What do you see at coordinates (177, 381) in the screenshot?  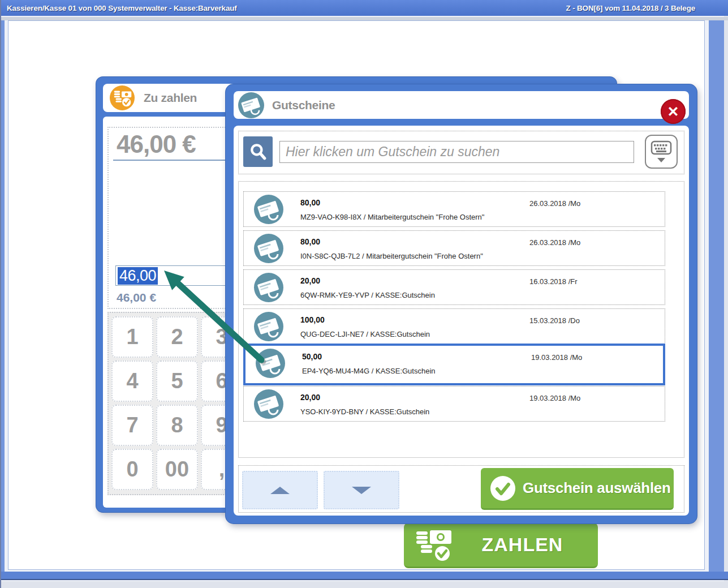 I see `numpad-key-5: 5` at bounding box center [177, 381].